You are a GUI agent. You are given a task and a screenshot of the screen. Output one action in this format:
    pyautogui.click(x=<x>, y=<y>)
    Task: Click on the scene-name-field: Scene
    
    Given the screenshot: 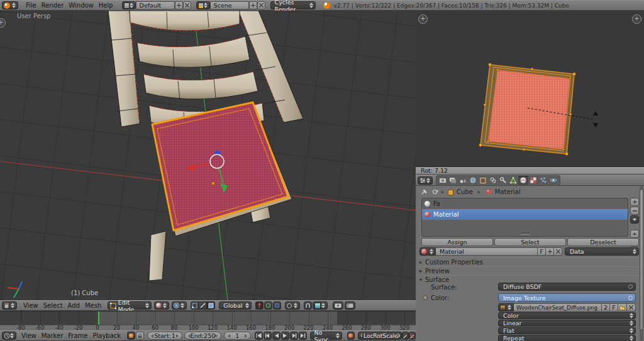 What is the action you would take?
    pyautogui.click(x=230, y=5)
    